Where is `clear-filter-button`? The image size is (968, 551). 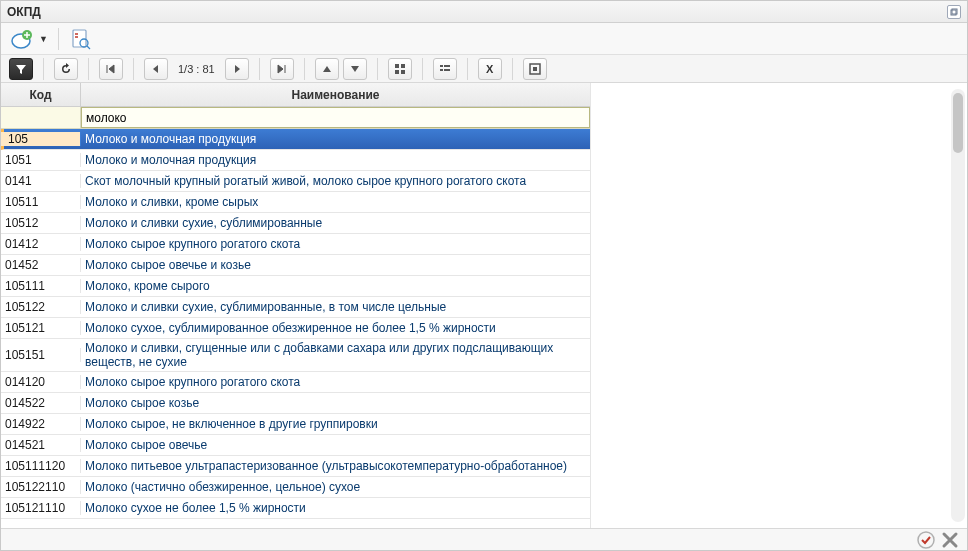 clear-filter-button is located at coordinates (81, 39).